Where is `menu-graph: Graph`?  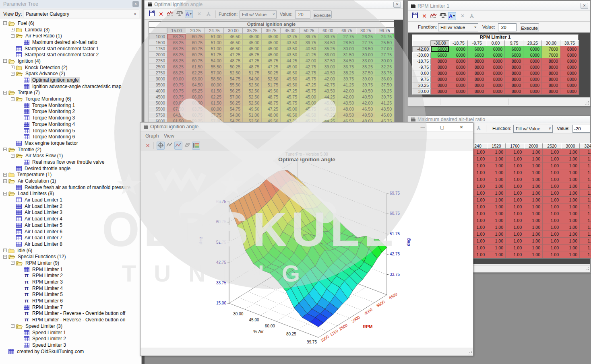 menu-graph: Graph is located at coordinates (152, 136).